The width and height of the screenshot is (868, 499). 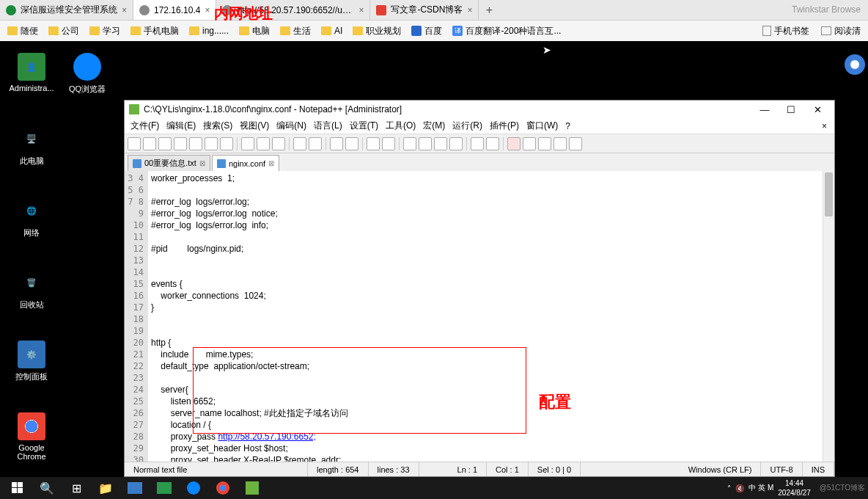 I want to click on tb-sync-icon, so click(x=410, y=144).